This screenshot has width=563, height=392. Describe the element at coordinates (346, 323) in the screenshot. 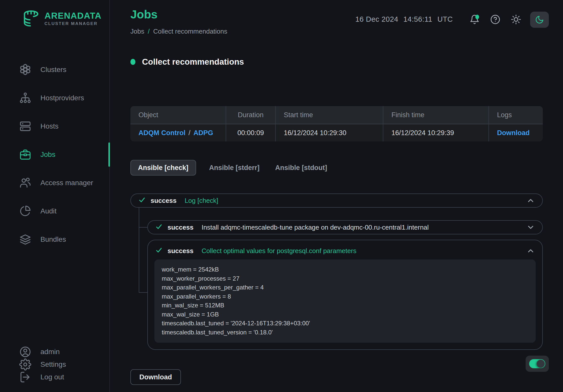

I see `log-line: timescaledb.last_tuned = '2024-12-16T13:…` at that location.